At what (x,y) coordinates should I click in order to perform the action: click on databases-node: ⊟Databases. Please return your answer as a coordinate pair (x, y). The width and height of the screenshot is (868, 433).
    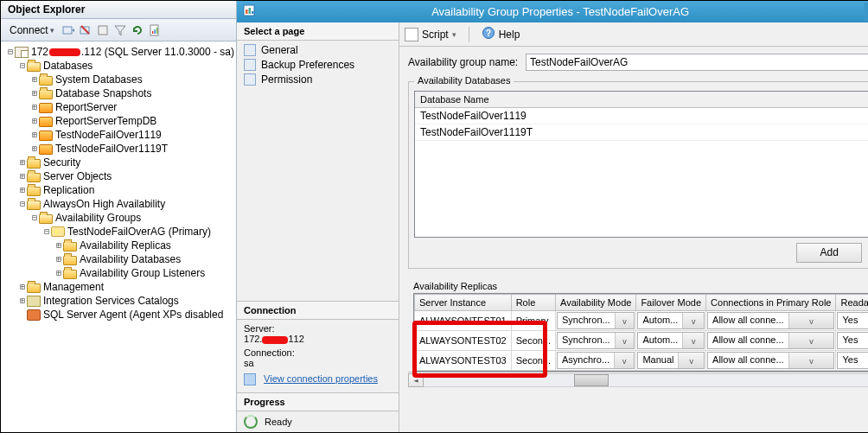
    Looking at the image, I should click on (118, 66).